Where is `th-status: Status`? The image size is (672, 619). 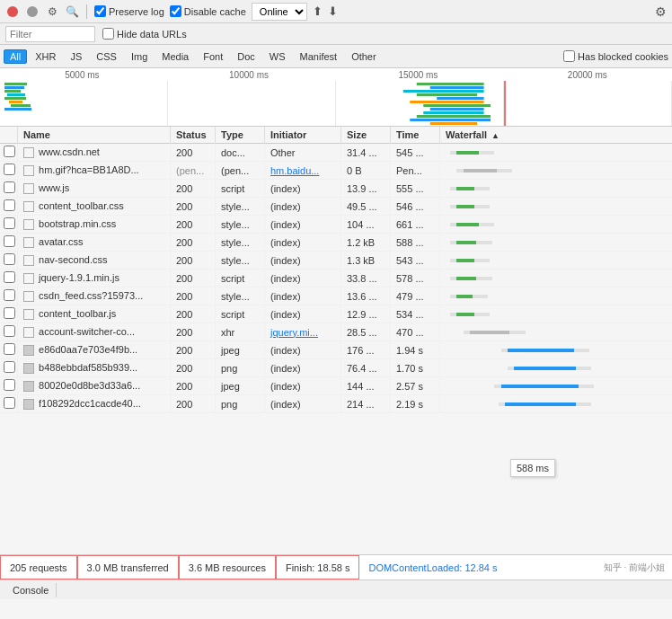
th-status: Status is located at coordinates (193, 135).